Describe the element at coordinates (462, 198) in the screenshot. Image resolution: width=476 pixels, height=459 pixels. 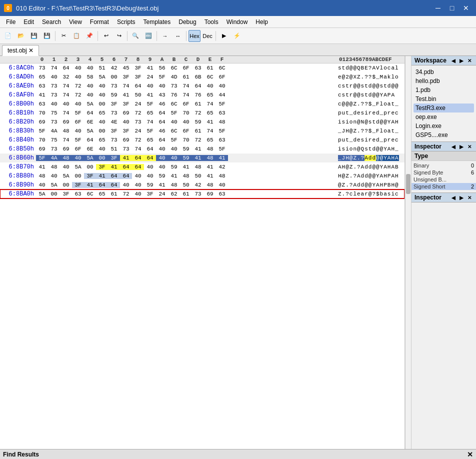
I see `inspector2-nav: ◀ ▶ ✕` at that location.